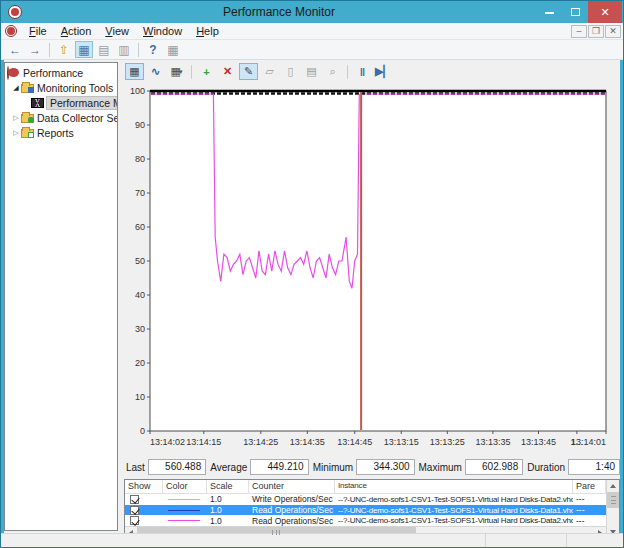 This screenshot has width=624, height=548. Describe the element at coordinates (292, 500) in the screenshot. I see `counter-name: Write Operations/Sec` at that location.